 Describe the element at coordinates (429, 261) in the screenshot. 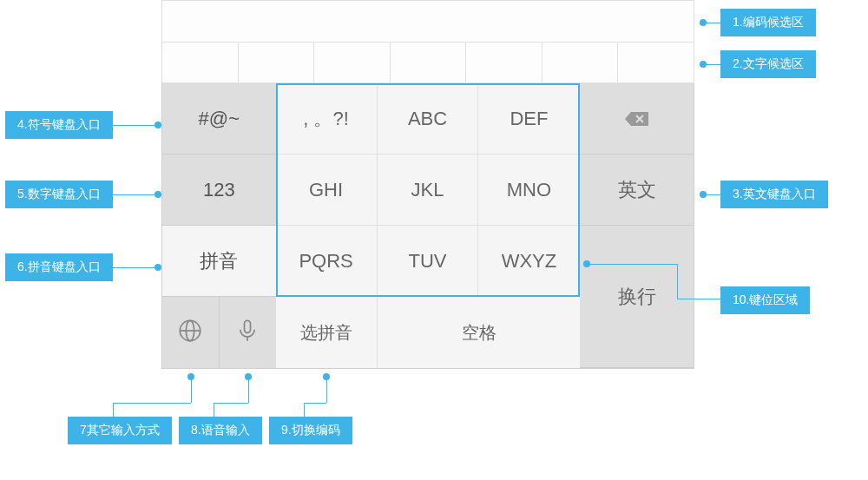

I see `grid-key-tuv: TUV` at that location.